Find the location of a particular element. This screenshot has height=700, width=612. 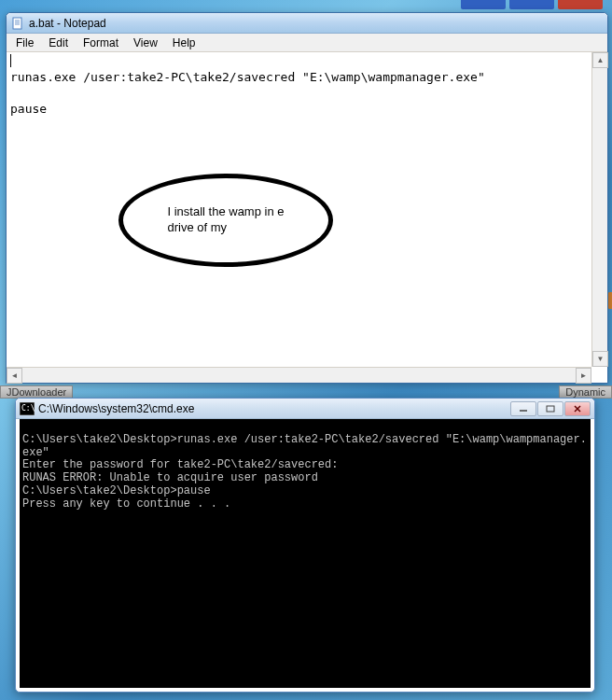

menu-format: Format is located at coordinates (101, 43).